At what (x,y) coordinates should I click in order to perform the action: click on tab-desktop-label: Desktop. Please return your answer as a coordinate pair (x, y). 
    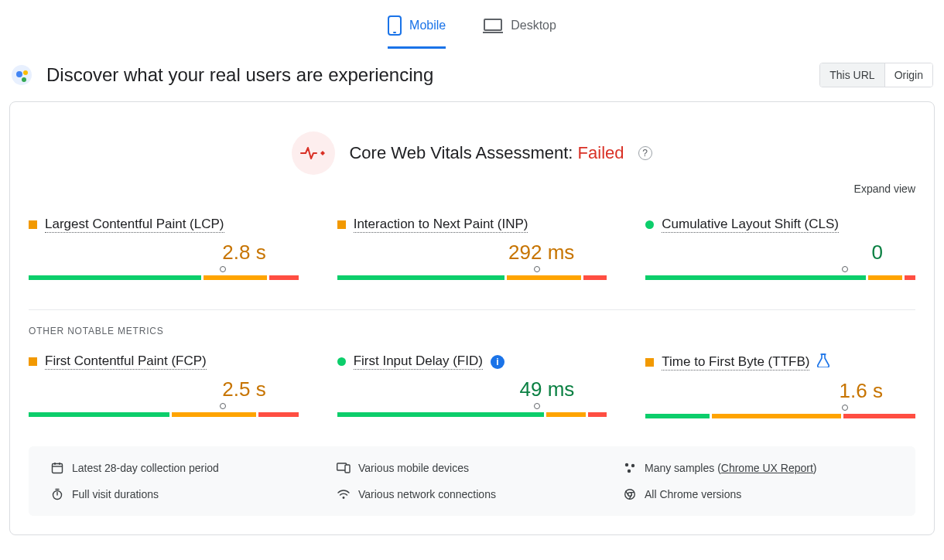
    Looking at the image, I should click on (534, 26).